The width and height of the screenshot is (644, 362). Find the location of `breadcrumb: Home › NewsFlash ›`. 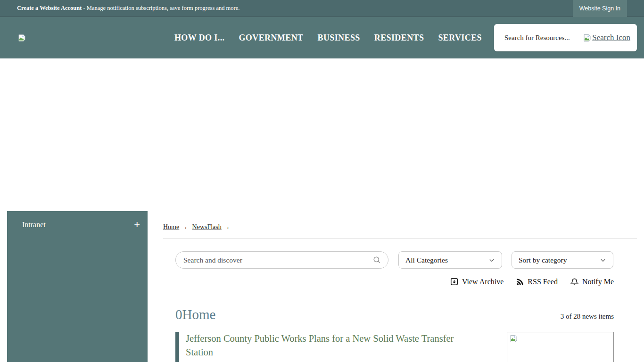

breadcrumb: Home › NewsFlash › is located at coordinates (400, 227).